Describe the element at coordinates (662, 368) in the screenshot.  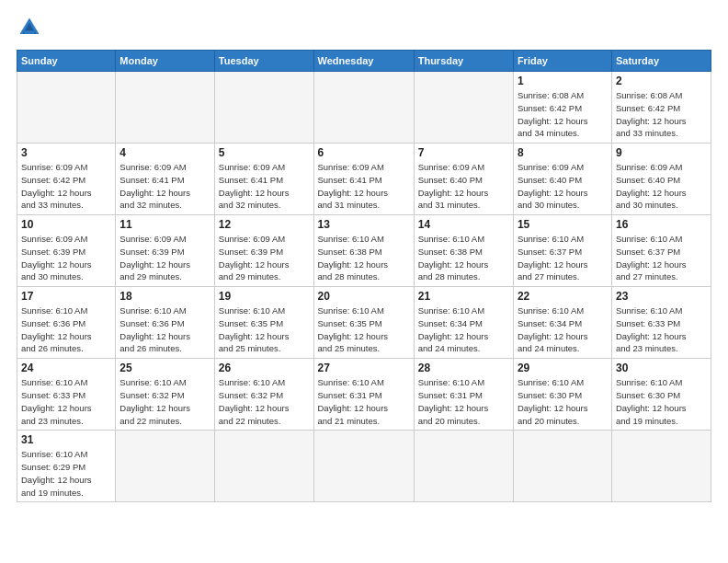
I see `day-number: 30` at that location.